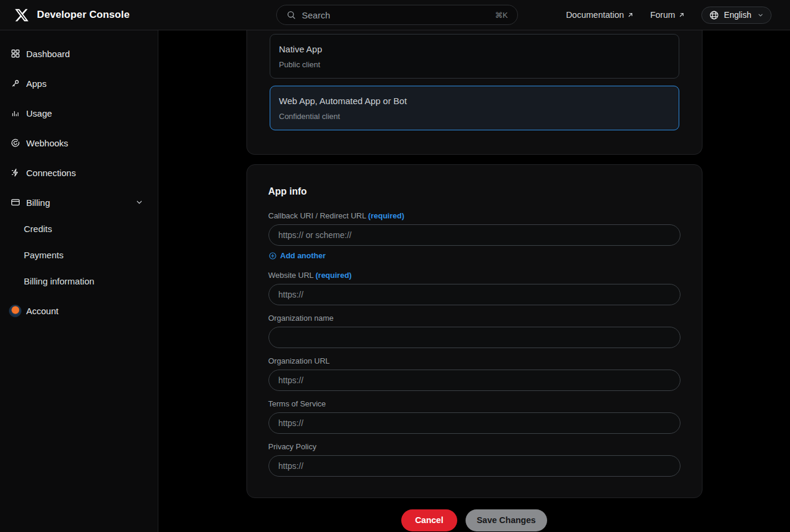  What do you see at coordinates (474, 374) in the screenshot?
I see `field-organization-url: Organization URL` at bounding box center [474, 374].